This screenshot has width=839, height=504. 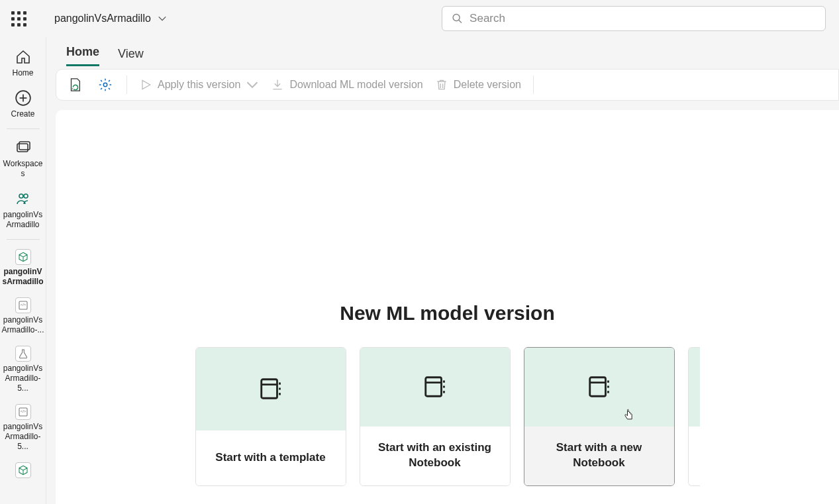 I want to click on recent-item-2: </> pangolinVsArmadillo-..., so click(x=23, y=317).